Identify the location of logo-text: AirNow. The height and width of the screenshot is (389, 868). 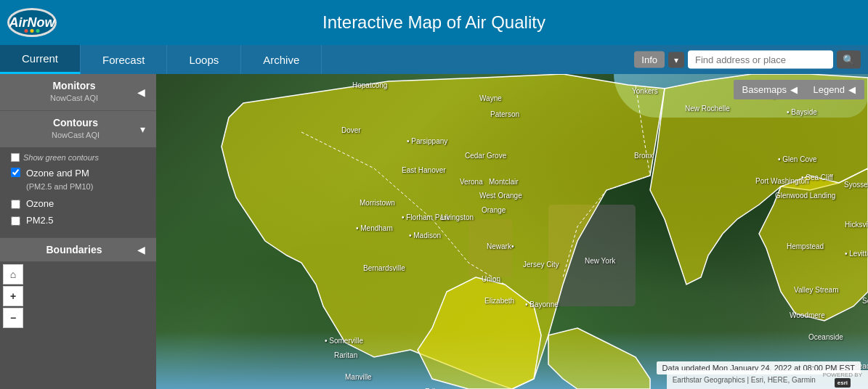
(32, 23).